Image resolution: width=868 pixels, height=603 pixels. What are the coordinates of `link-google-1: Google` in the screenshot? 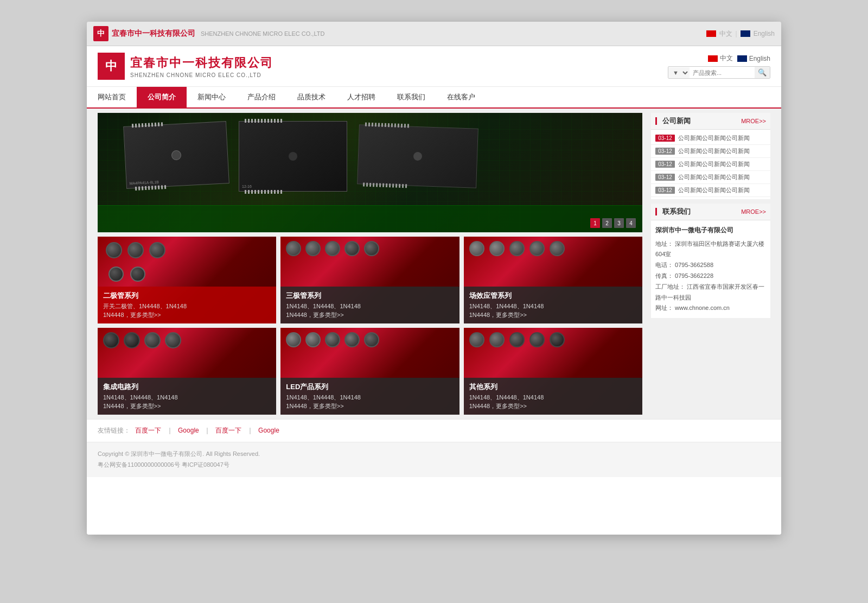 It's located at (189, 430).